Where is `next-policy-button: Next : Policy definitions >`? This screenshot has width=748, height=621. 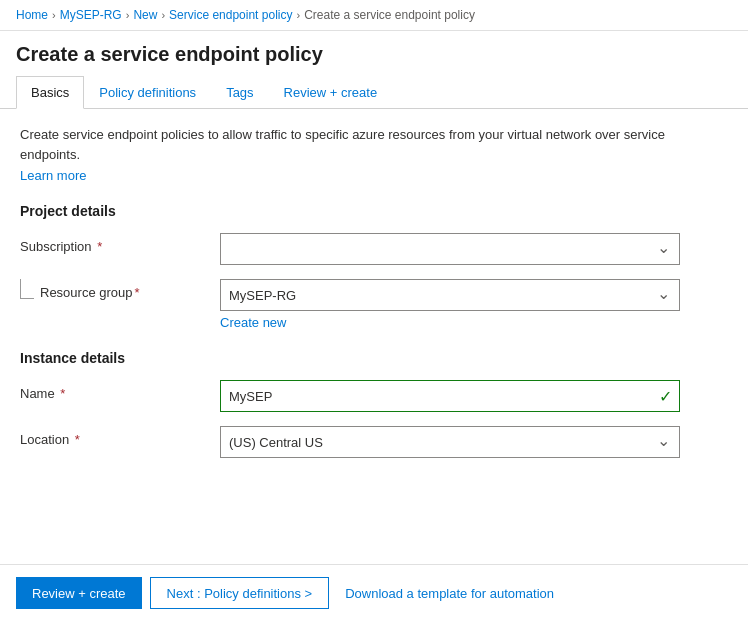 next-policy-button: Next : Policy definitions > is located at coordinates (240, 593).